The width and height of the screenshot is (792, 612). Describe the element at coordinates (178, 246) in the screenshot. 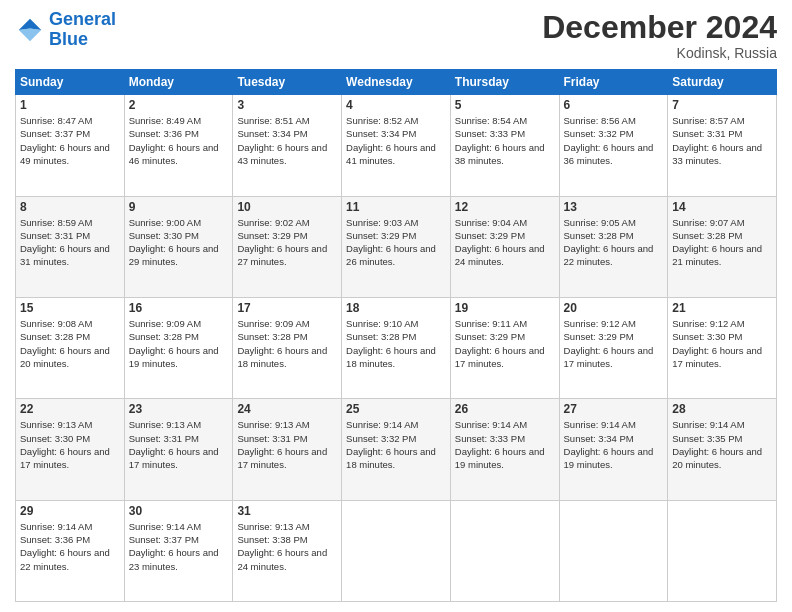

I see `table-row: 9Sunrise: 9:00 AMSunset: 3:30 PMDaylight…` at that location.